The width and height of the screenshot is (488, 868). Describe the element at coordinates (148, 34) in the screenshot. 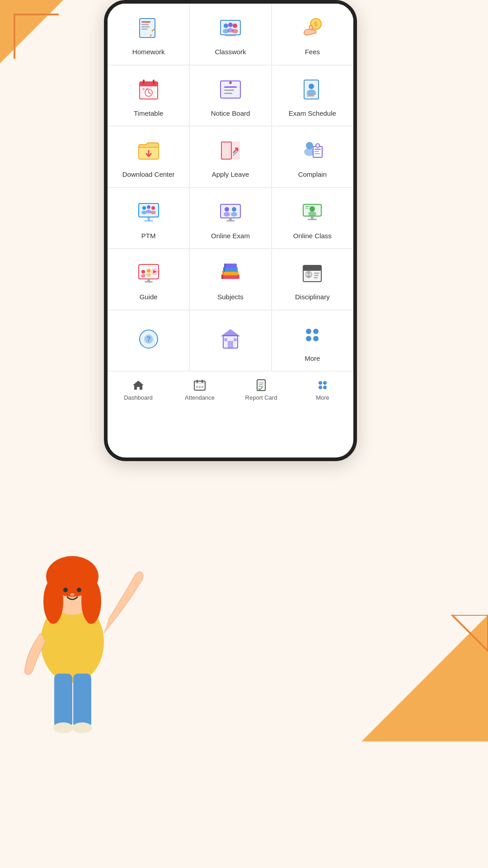

I see `grid-item-homework: Homework` at that location.